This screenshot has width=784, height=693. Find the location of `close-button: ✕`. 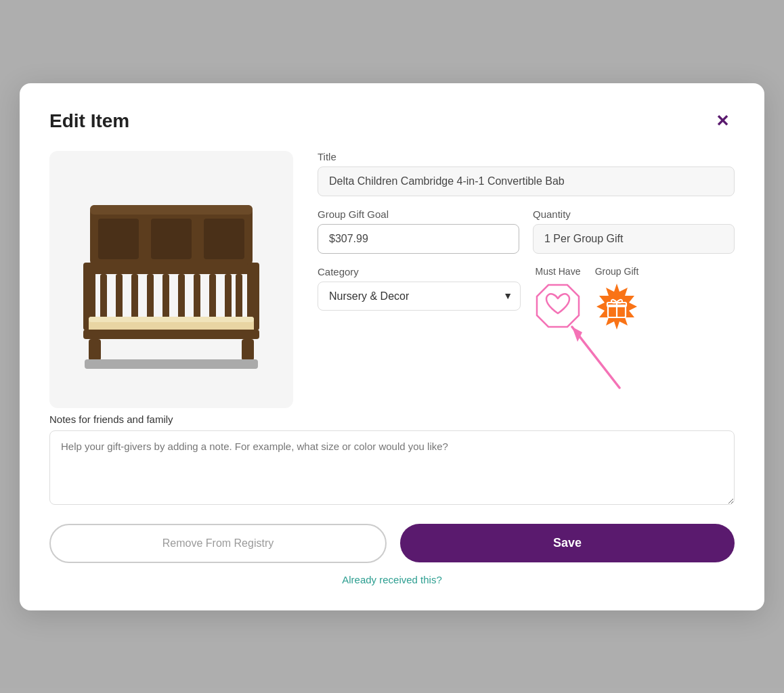

close-button: ✕ is located at coordinates (722, 121).